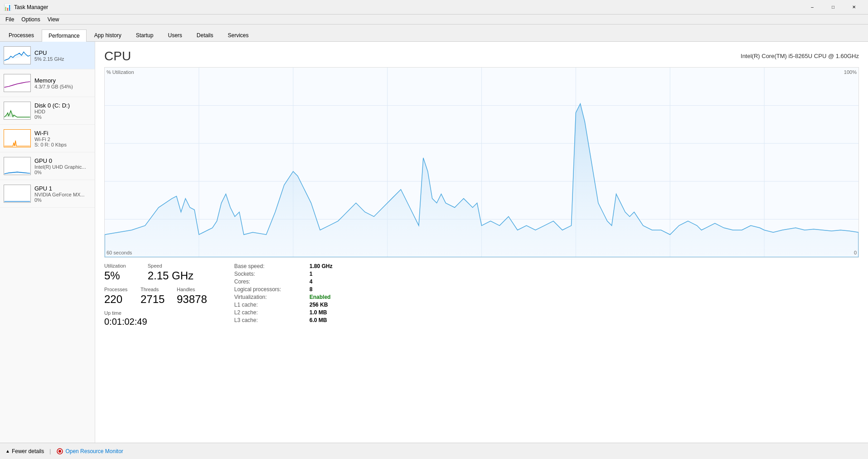 The image size is (868, 459). I want to click on gpu0-sub2: 0%, so click(63, 172).